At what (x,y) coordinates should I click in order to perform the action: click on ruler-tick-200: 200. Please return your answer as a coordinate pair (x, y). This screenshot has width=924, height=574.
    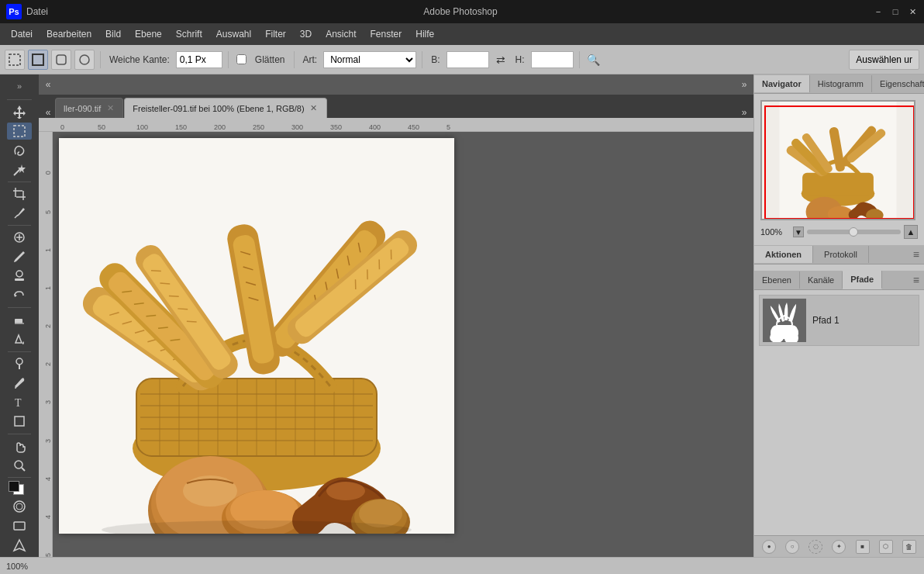
    Looking at the image, I should click on (233, 127).